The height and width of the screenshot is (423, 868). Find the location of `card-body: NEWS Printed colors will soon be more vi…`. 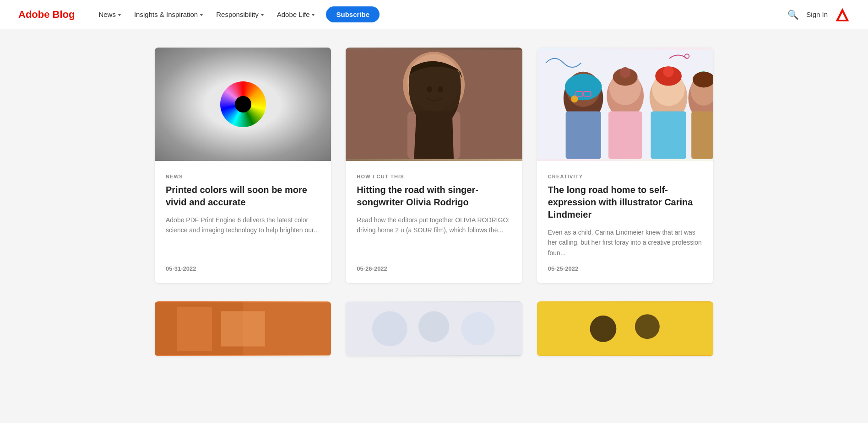

card-body: NEWS Printed colors will soon be more vi… is located at coordinates (243, 222).